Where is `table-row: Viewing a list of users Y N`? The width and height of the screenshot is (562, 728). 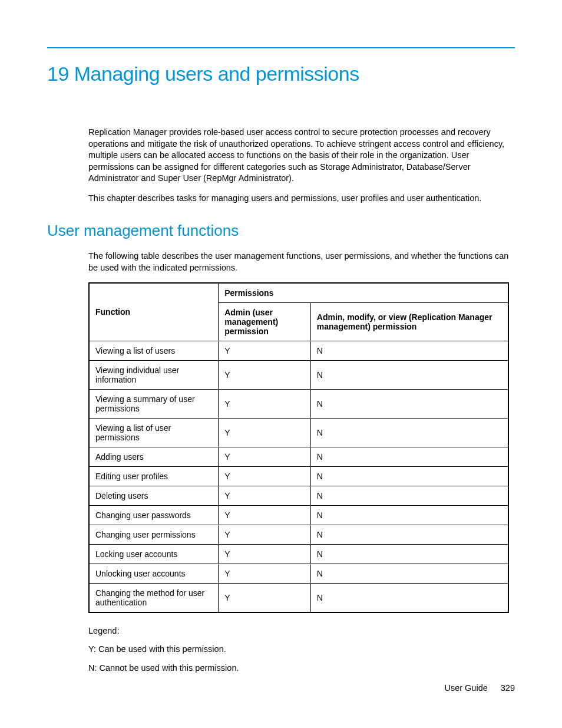
table-row: Viewing a list of users Y N is located at coordinates (299, 350).